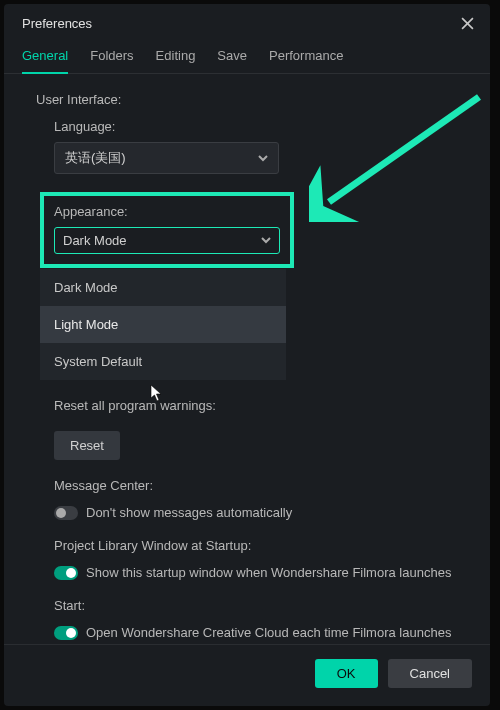 The width and height of the screenshot is (500, 710). I want to click on appearance-option-dark: Dark Mode, so click(163, 288).